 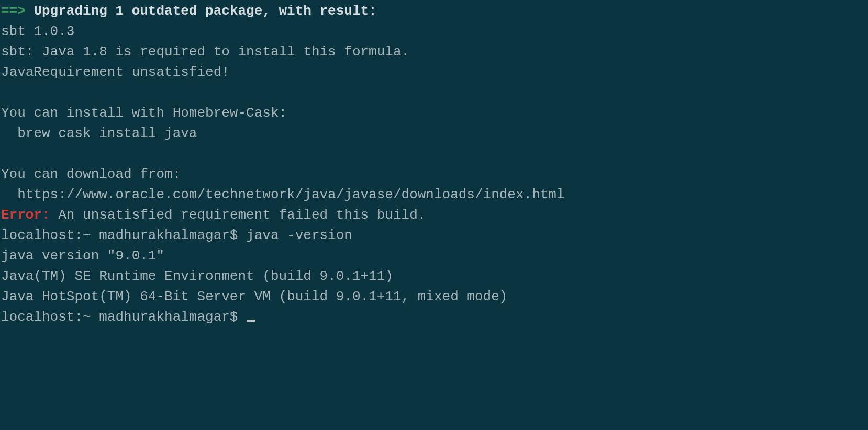 I want to click on java-runtime-line: Java(TM) SE Runtime Environment (build 9…, so click(x=197, y=276).